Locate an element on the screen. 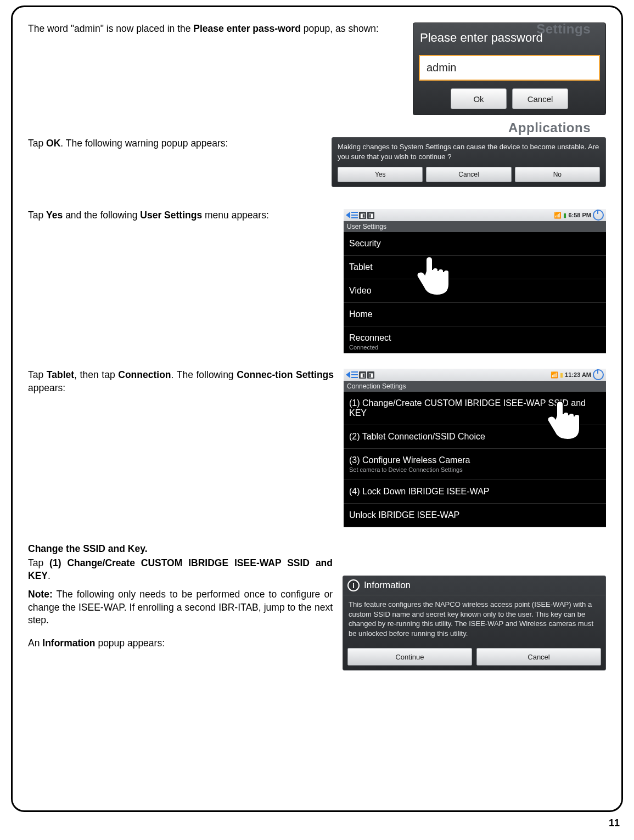 Image resolution: width=634 pixels, height=840 pixels. text: appears: is located at coordinates (47, 388).